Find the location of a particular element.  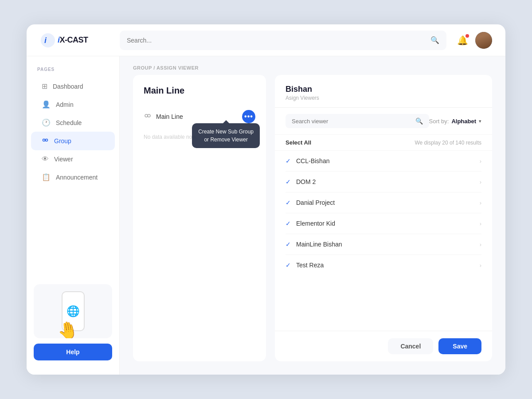

dashboard-icon: ⊞ is located at coordinates (44, 86).